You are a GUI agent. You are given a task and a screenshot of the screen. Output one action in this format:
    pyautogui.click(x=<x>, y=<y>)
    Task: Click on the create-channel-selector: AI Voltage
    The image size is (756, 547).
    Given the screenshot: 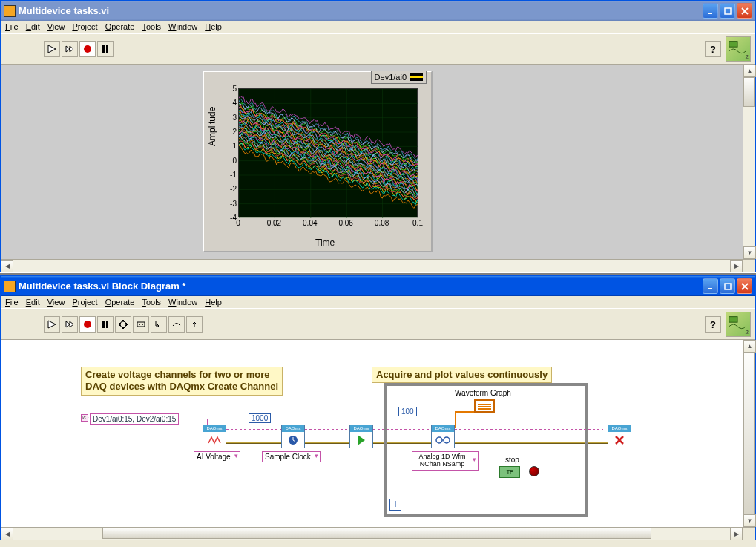 What is the action you would take?
    pyautogui.click(x=217, y=457)
    